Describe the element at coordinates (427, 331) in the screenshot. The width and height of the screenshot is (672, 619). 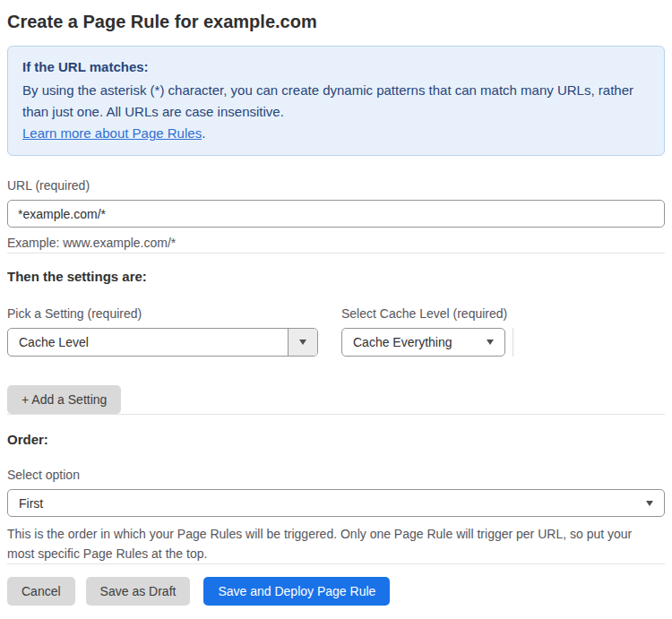
I see `cache-level-column: Select Cache Level (required) Cache Ever…` at that location.